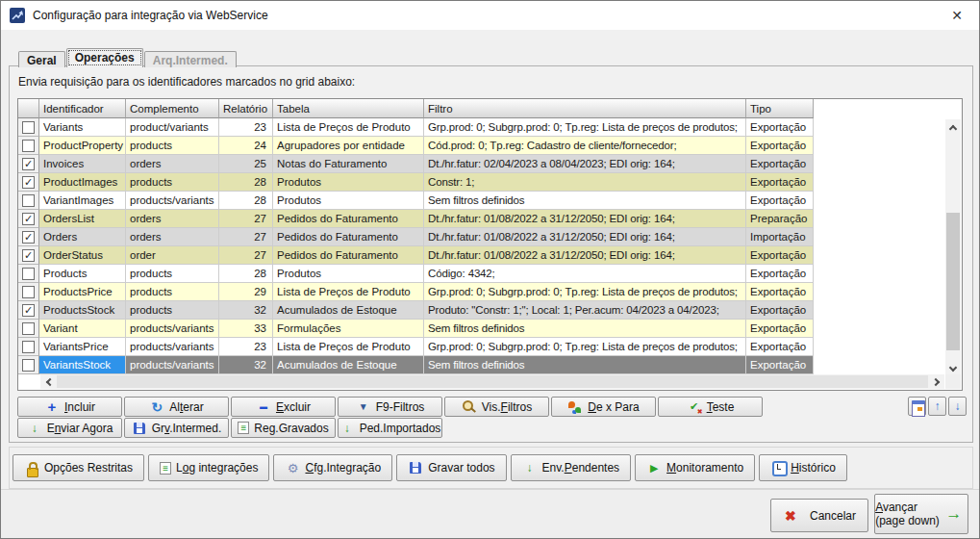 The width and height of the screenshot is (980, 539). Describe the element at coordinates (83, 200) in the screenshot. I see `cell-identificador: VariantImages` at that location.